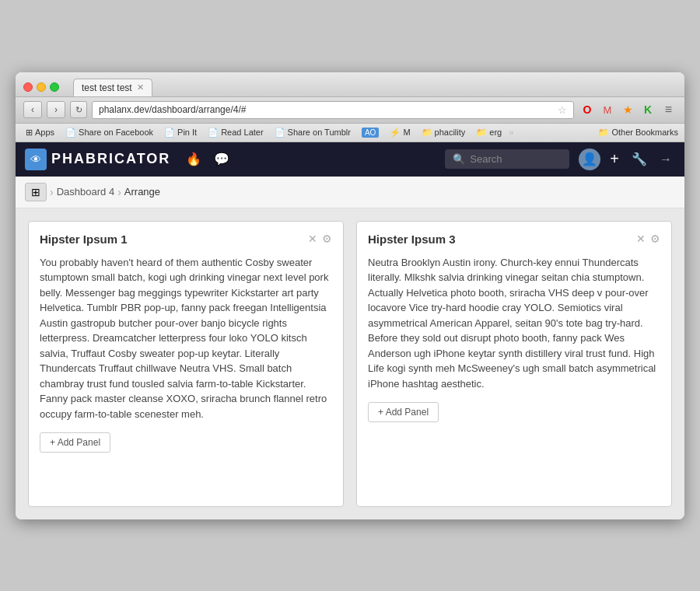 This screenshot has width=700, height=591. I want to click on plus-button: +, so click(614, 159).